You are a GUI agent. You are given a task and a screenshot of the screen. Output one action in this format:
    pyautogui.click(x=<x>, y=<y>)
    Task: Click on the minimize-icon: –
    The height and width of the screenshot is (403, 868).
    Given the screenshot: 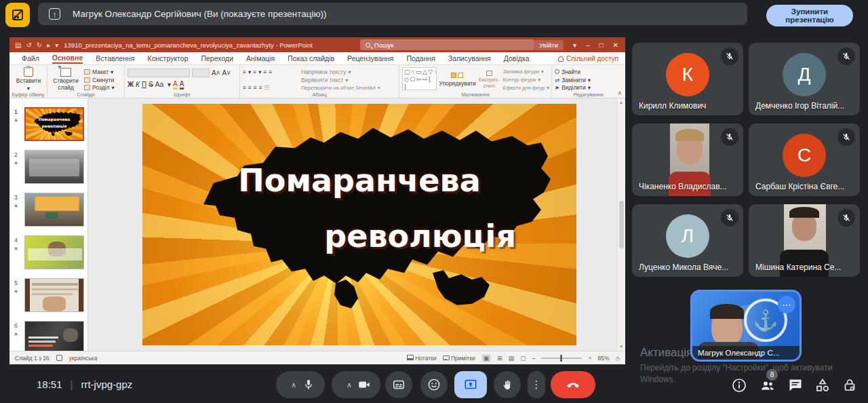 What is the action you would take?
    pyautogui.click(x=588, y=45)
    